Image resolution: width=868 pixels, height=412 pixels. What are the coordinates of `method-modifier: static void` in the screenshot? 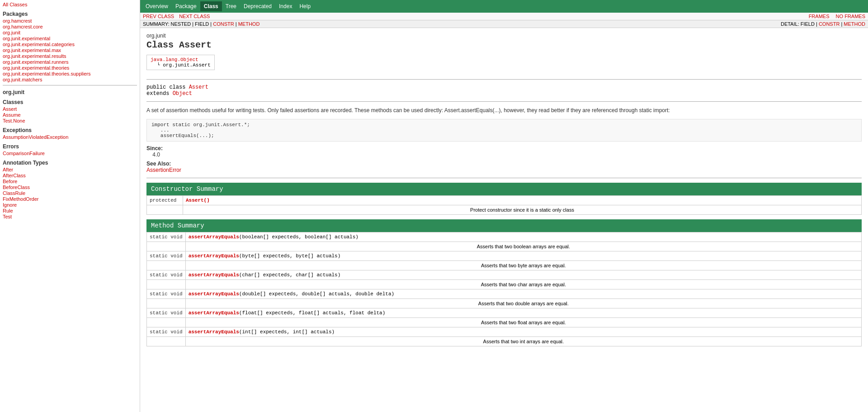 It's located at (166, 313).